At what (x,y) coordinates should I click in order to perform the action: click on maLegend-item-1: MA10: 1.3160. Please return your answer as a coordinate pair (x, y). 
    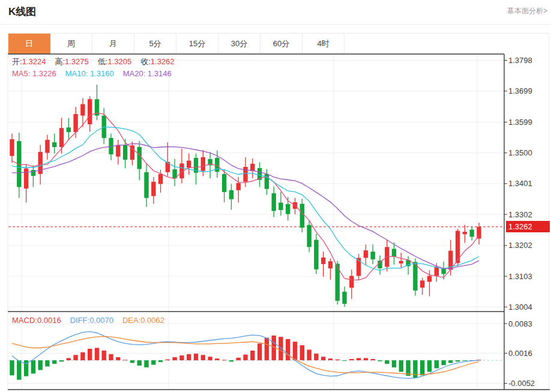
    Looking at the image, I should click on (90, 73).